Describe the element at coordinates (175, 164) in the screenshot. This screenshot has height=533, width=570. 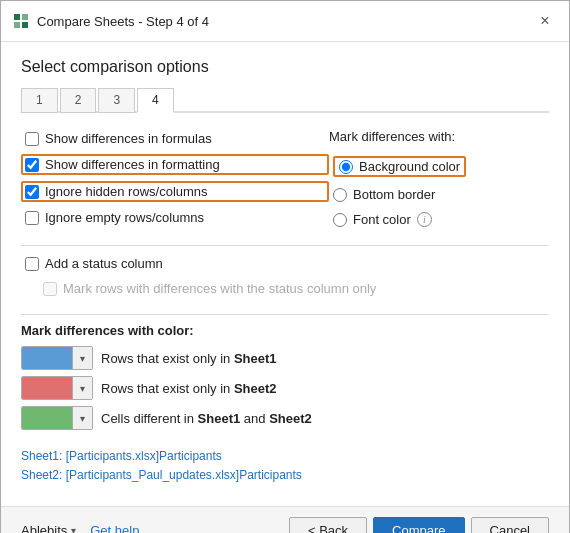
I see `show-formatting-row: Show differences in formatting` at that location.